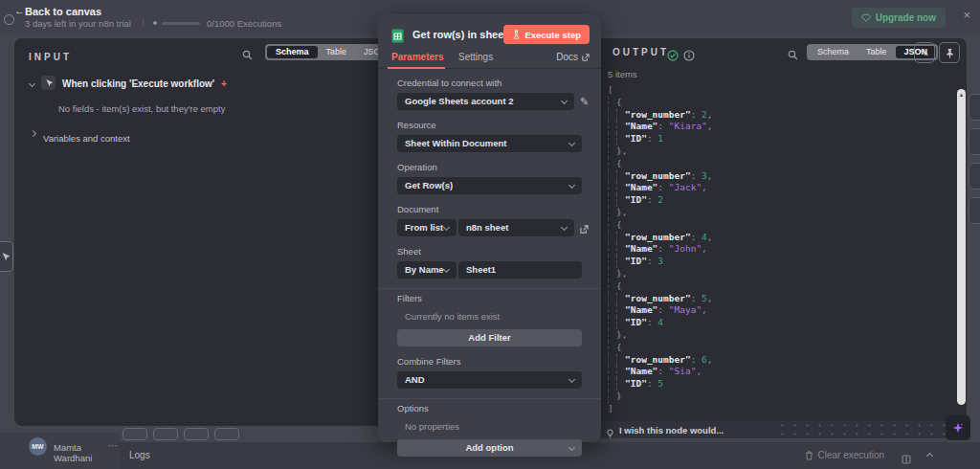 The height and width of the screenshot is (469, 980). What do you see at coordinates (490, 186) in the screenshot?
I see `operation-select: Get Row(s)` at bounding box center [490, 186].